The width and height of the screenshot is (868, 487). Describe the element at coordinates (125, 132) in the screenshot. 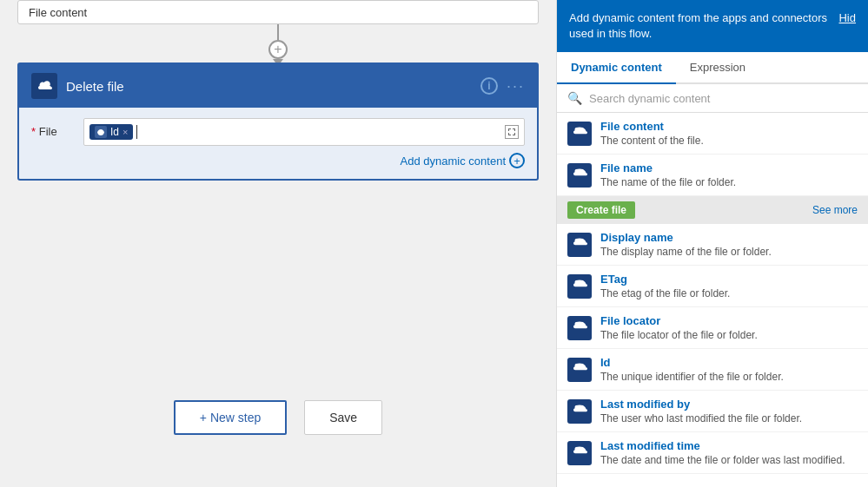

I see `token-remove-button: ×` at that location.